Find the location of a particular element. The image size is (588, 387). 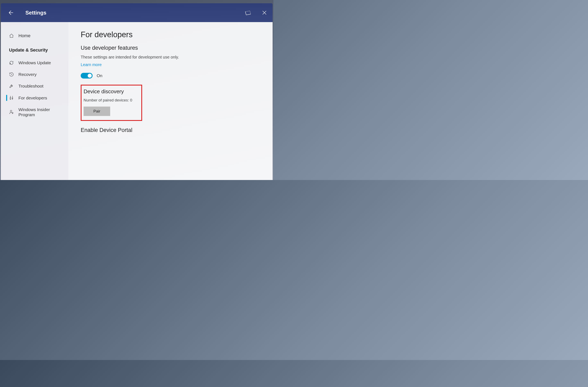

dev-features-description: These settings are intended for developm… is located at coordinates (170, 57).